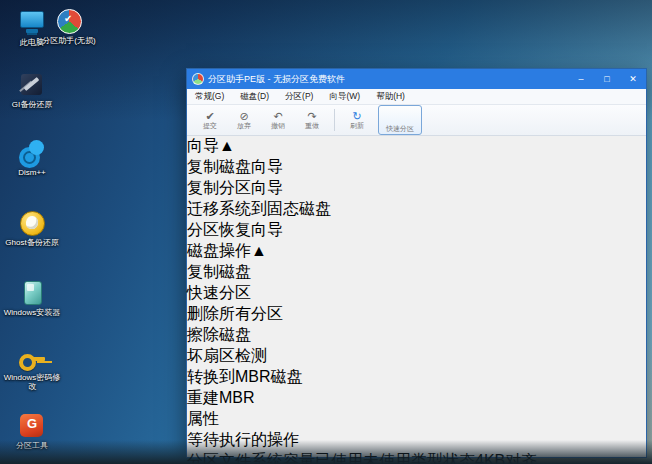 This screenshot has height=464, width=652. What do you see at coordinates (299, 97) in the screenshot?
I see `menu-item-2: 分区(P)` at bounding box center [299, 97].